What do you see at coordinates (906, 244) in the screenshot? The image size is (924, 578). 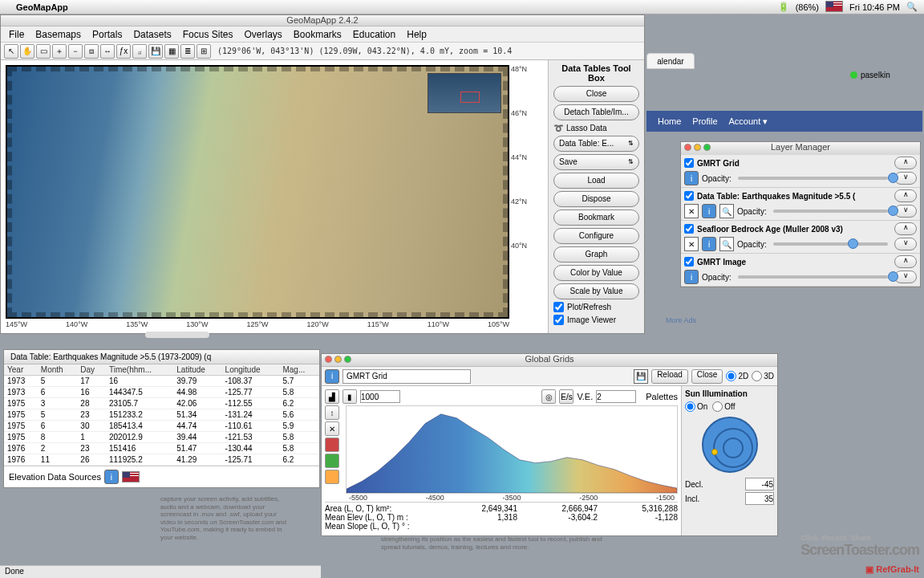 I see `layer-down-button: ∨` at bounding box center [906, 244].